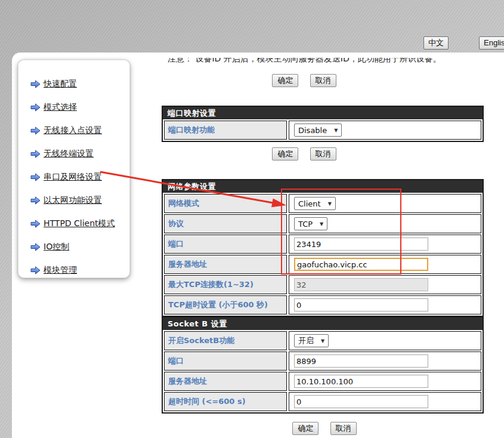 Image resolution: width=504 pixels, height=438 pixels. I want to click on sidebar-item-module-manage: 模块管理, so click(80, 270).